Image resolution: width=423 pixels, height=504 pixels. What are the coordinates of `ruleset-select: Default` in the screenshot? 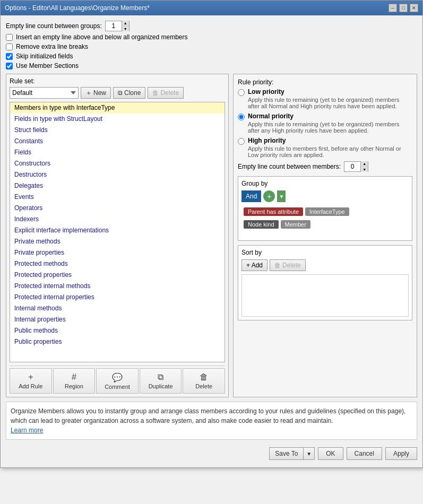 It's located at (44, 93).